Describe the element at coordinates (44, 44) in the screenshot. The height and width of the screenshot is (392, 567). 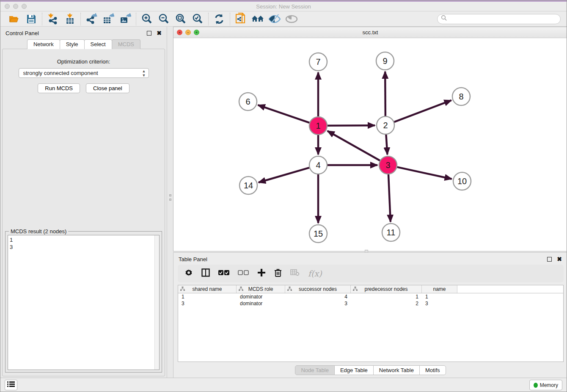
I see `tab-network: Network` at that location.